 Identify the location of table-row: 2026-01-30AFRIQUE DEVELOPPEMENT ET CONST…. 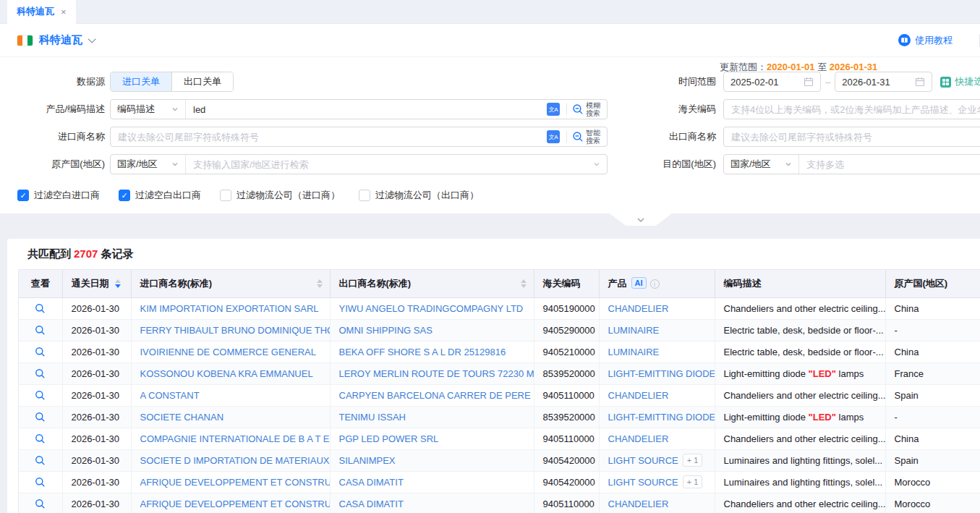
(499, 482).